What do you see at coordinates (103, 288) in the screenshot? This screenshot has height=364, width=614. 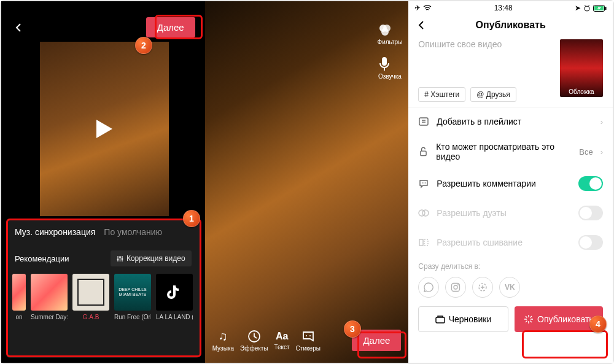 I see `music-panel: Муз. синхронизация По умолчанию Рекоменд…` at bounding box center [103, 288].